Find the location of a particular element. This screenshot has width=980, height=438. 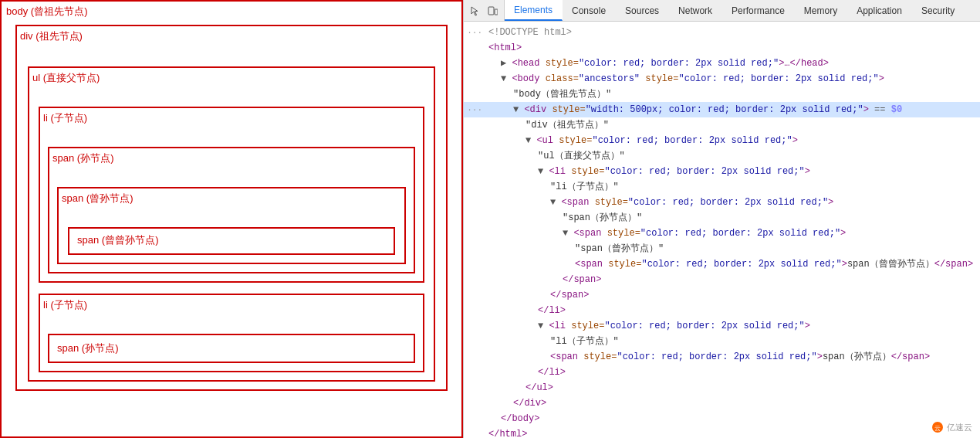

div-ancestor-label: div (祖先节点) is located at coordinates (51, 36).